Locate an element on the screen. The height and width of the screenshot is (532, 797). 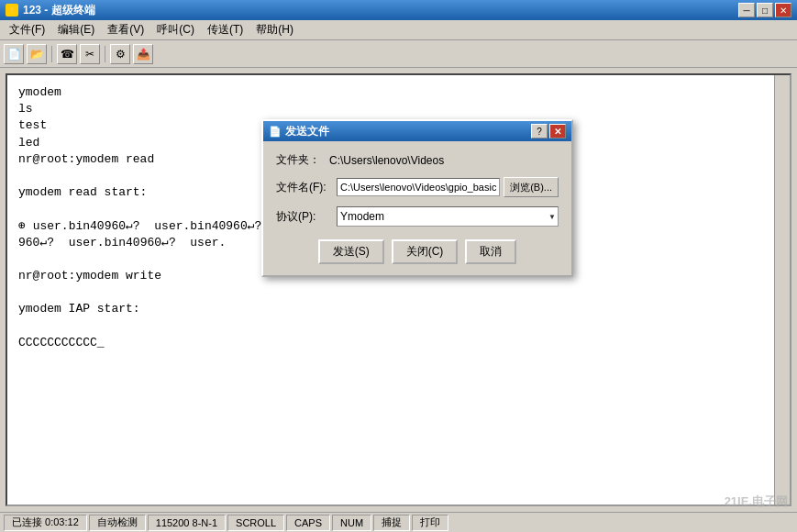
protocol-row: 协议(P): Ymodem Xmodem Zmodem Kermit is located at coordinates (417, 216).